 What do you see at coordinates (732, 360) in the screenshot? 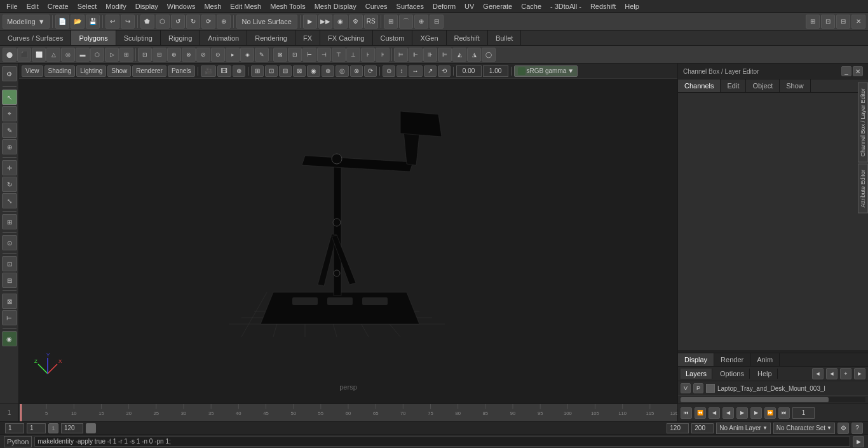
I see `layer-tab-render: Render` at bounding box center [732, 360].